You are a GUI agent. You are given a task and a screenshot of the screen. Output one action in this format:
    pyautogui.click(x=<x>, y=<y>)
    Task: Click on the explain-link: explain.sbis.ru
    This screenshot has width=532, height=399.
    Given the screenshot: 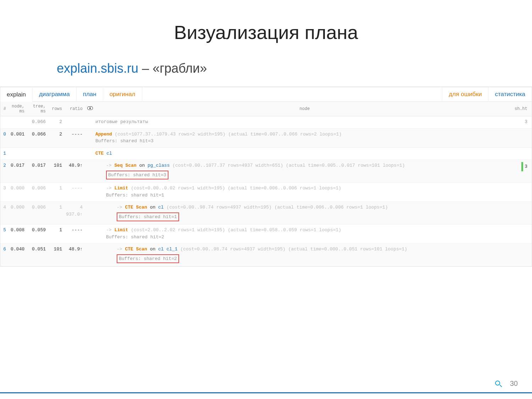 What is the action you would take?
    pyautogui.click(x=98, y=68)
    